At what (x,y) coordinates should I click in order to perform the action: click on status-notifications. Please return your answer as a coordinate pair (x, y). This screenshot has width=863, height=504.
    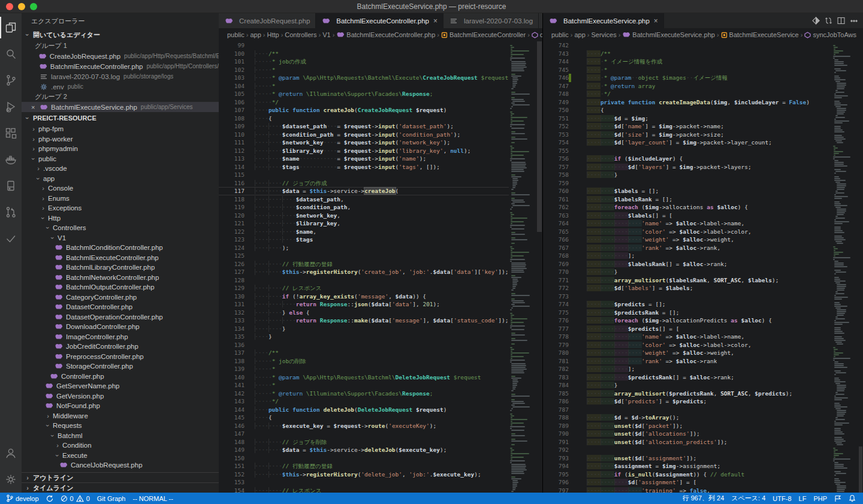
    Looking at the image, I should click on (852, 499).